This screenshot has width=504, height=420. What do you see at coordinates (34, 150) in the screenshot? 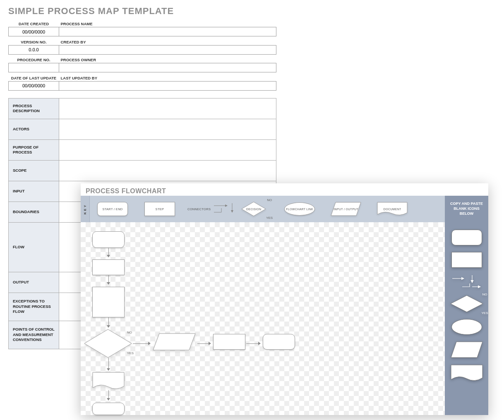
I see `label-purpose: PURPOSE OF PROCESS` at bounding box center [34, 150].